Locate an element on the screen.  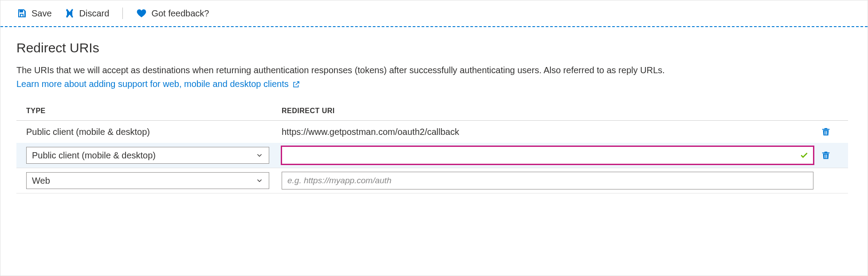
save-button: Save is located at coordinates (34, 13).